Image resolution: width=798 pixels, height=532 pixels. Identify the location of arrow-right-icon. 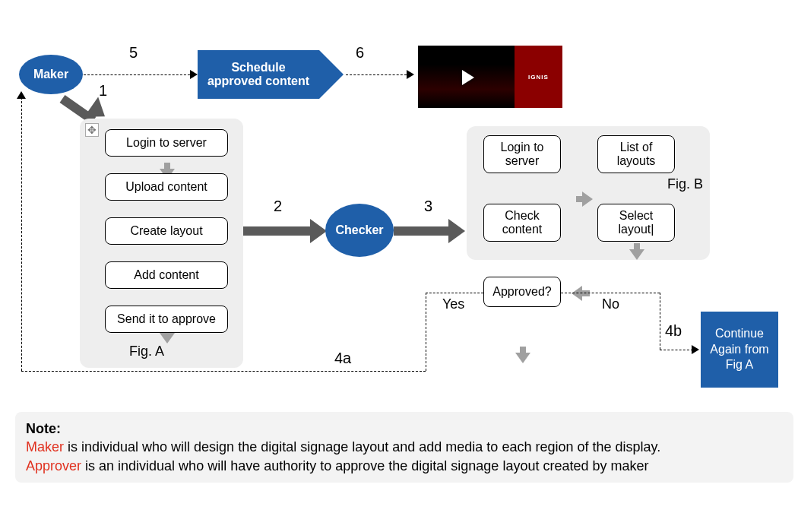
(587, 199).